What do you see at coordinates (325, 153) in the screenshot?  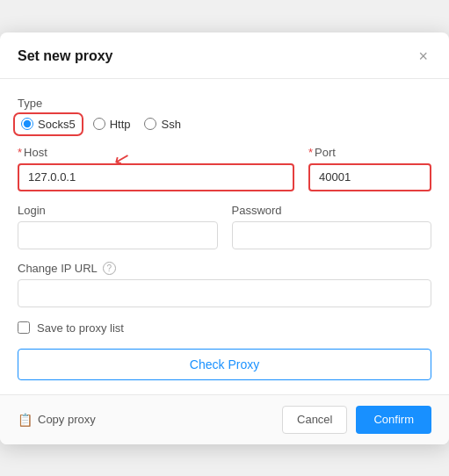 I see `port-label-text: Port` at bounding box center [325, 153].